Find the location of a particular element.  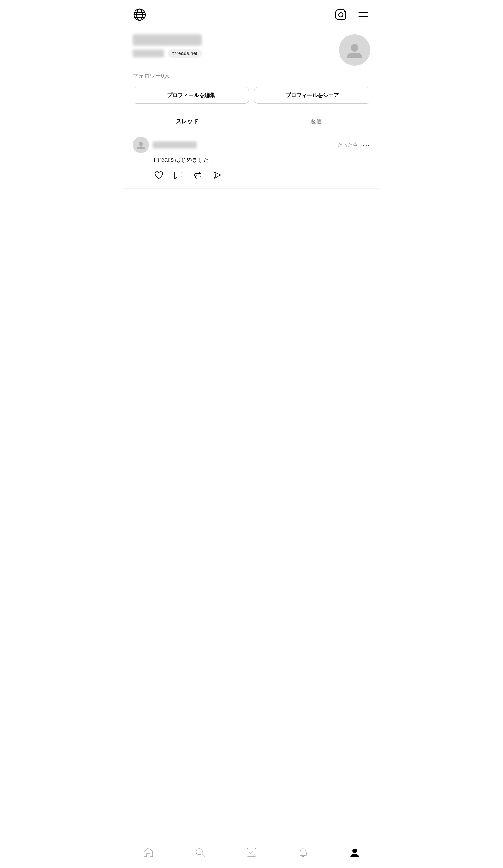

nav-home is located at coordinates (148, 852).